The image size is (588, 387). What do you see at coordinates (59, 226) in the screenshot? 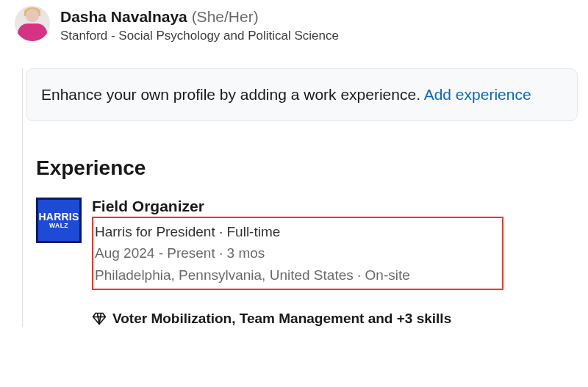
I see `company-logo-bottom: WALZ` at bounding box center [59, 226].